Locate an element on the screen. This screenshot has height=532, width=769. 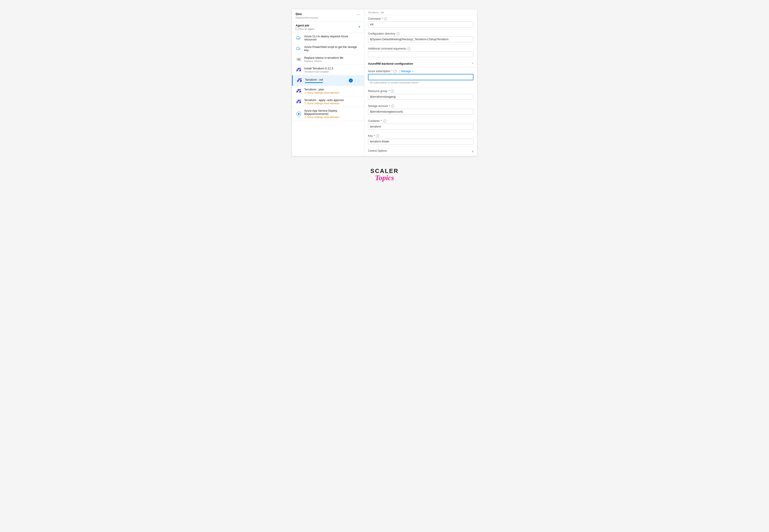
external-link-icon: ↗ is located at coordinates (413, 71).